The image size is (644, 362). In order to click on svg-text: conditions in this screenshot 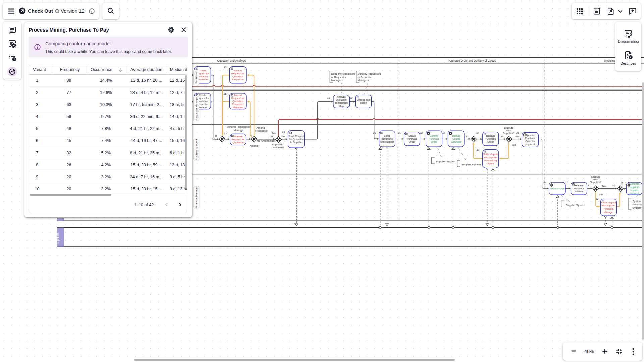, I will do `click(387, 139)`.